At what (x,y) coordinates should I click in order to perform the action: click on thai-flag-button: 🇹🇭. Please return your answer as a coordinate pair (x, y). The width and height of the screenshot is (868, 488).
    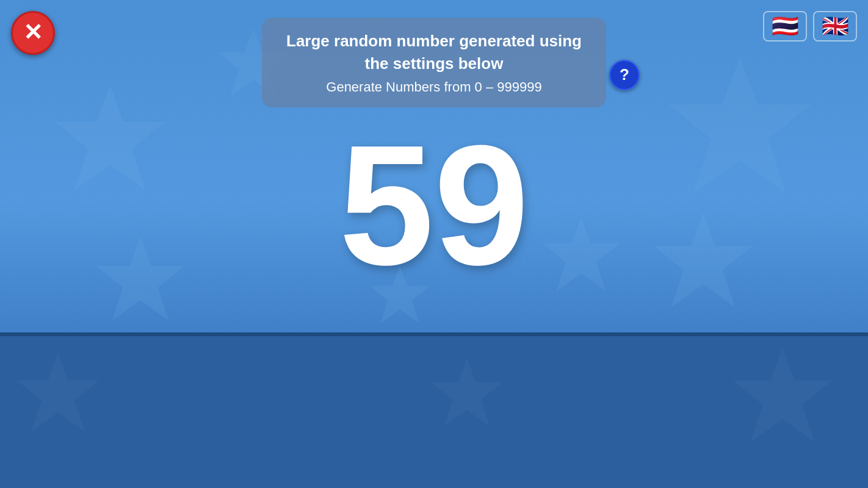
    Looking at the image, I should click on (785, 26).